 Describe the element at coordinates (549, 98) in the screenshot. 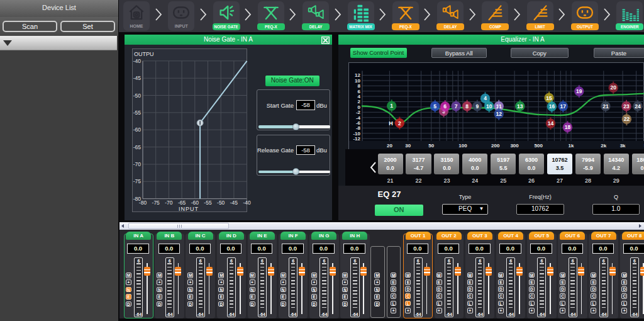

I see `svg-text: 15` at that location.